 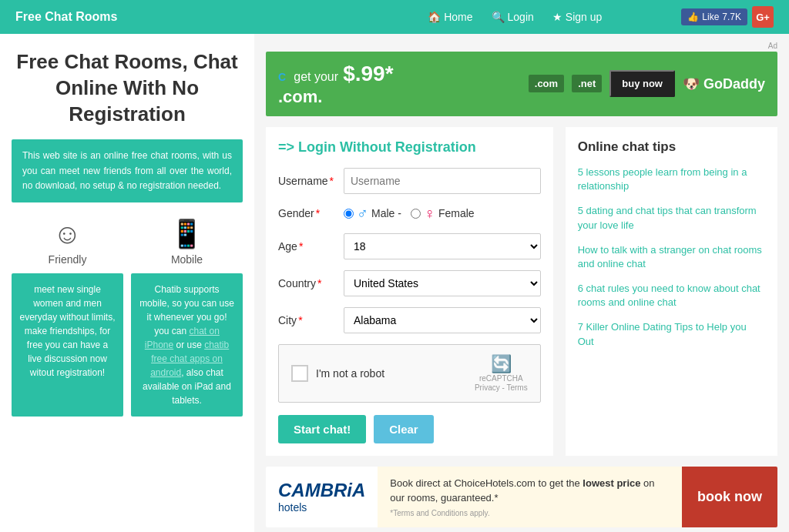 I want to click on terms-text: *Terms and Conditions apply., so click(x=439, y=513).